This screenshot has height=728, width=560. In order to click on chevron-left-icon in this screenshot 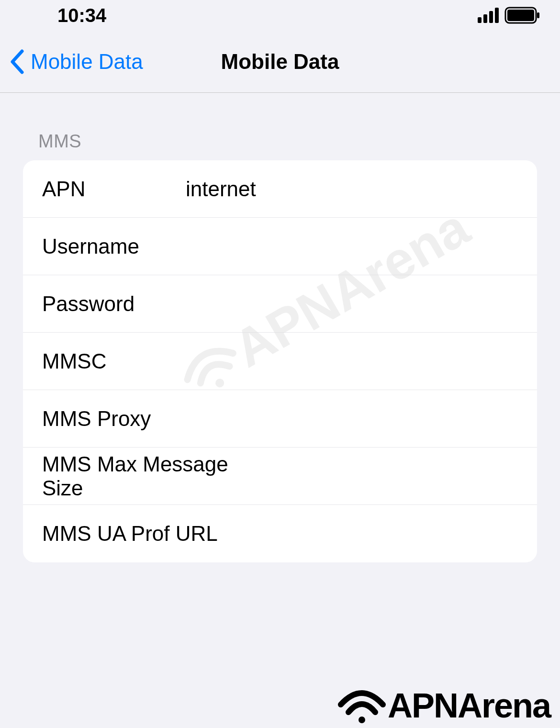, I will do `click(17, 62)`.